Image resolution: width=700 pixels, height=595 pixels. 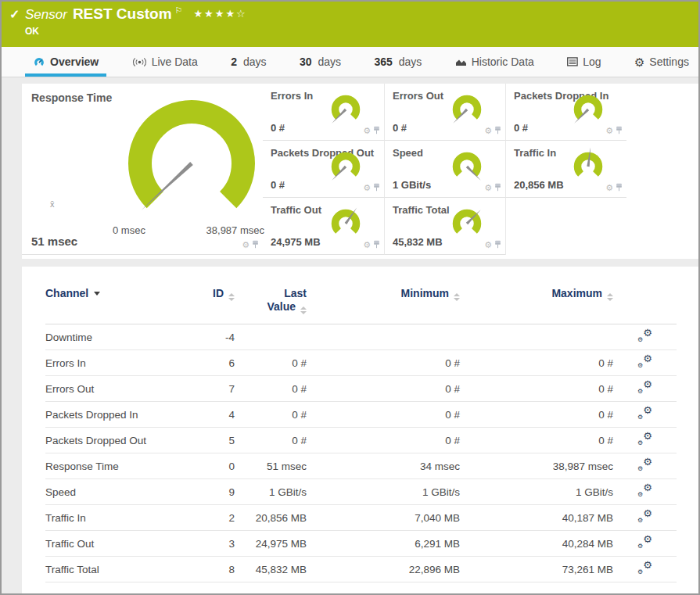 I want to click on table-row-packets-dropped-out: Packets Dropped Out50 #0 #0 #⚙⚙, so click(x=361, y=441).